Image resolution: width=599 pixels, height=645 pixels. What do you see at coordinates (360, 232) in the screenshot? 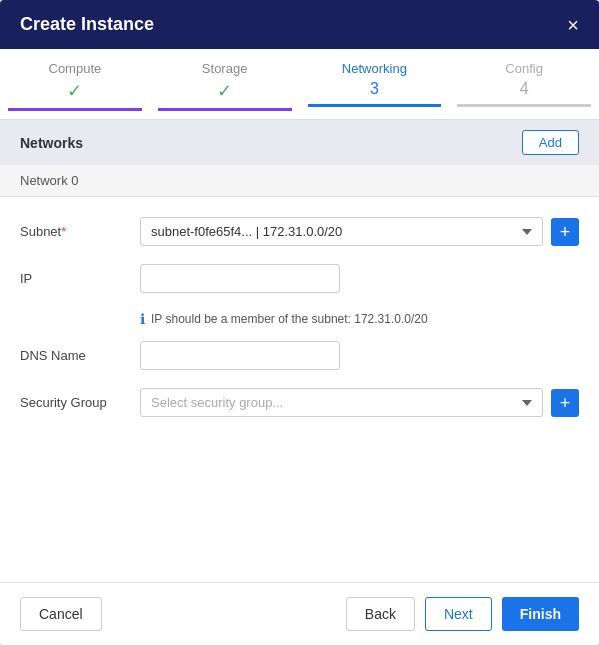
I see `subnet-control-wrap: subnet-f0fe65f4... | 172.31.0.0/20 +` at bounding box center [360, 232].